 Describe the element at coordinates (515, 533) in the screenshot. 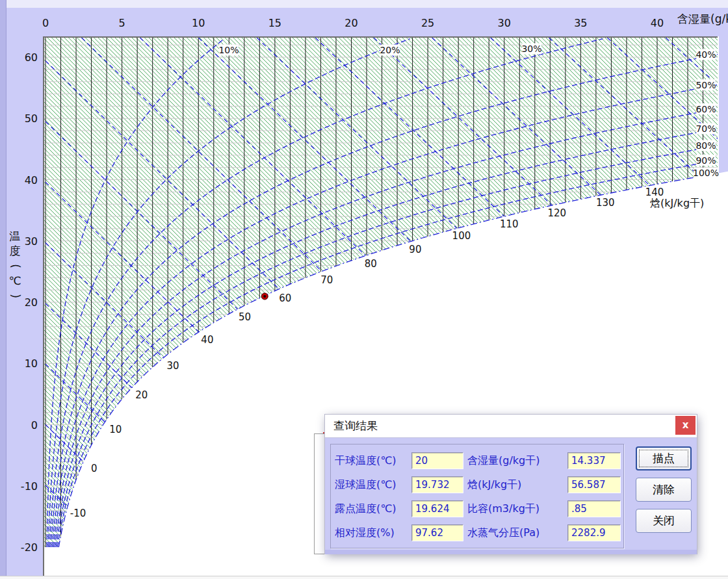

I see `field-label: 水蒸气分压(Pa)` at that location.